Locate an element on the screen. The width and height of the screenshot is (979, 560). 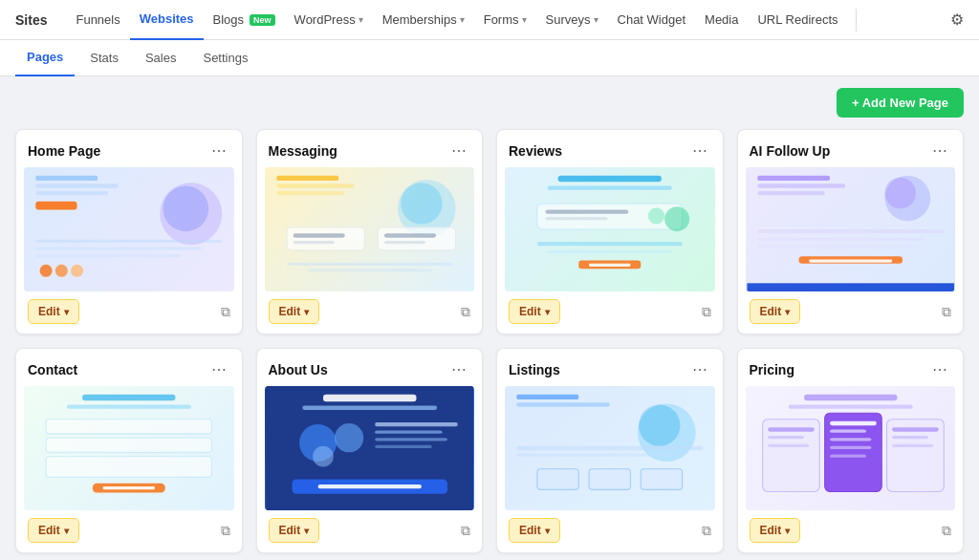
card-header: Listings ⋯ is located at coordinates (610, 367).